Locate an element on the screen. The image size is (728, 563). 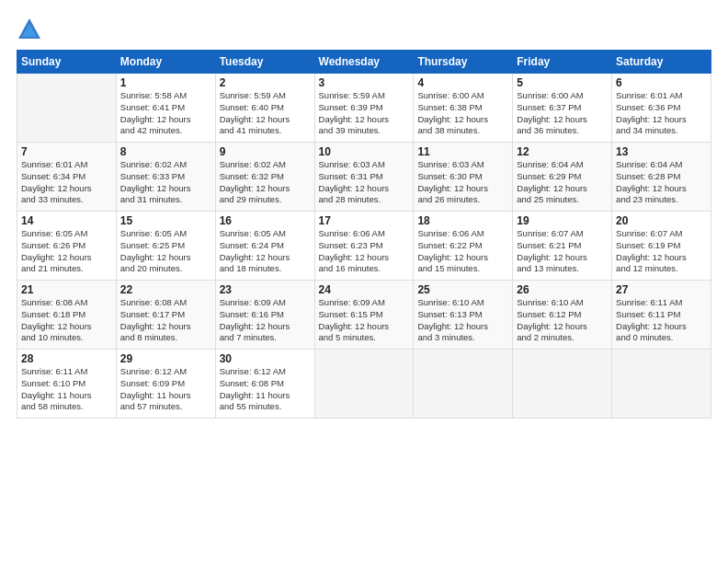
calendar-cell: 1Sunrise: 5:58 AM Sunset: 6:41 PM Daylig… is located at coordinates (165, 109).